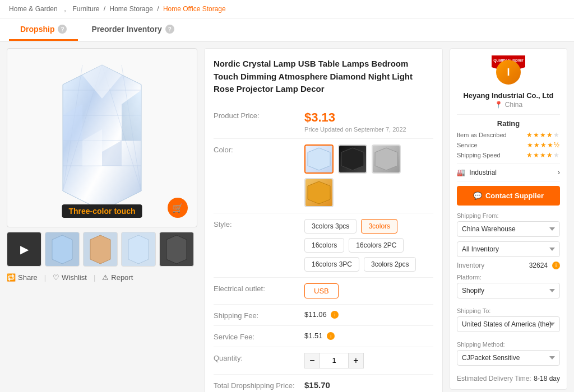 Image resolution: width=574 pixels, height=392 pixels. Describe the element at coordinates (170, 29) in the screenshot. I see `tab-preorder-help: ?` at that location.